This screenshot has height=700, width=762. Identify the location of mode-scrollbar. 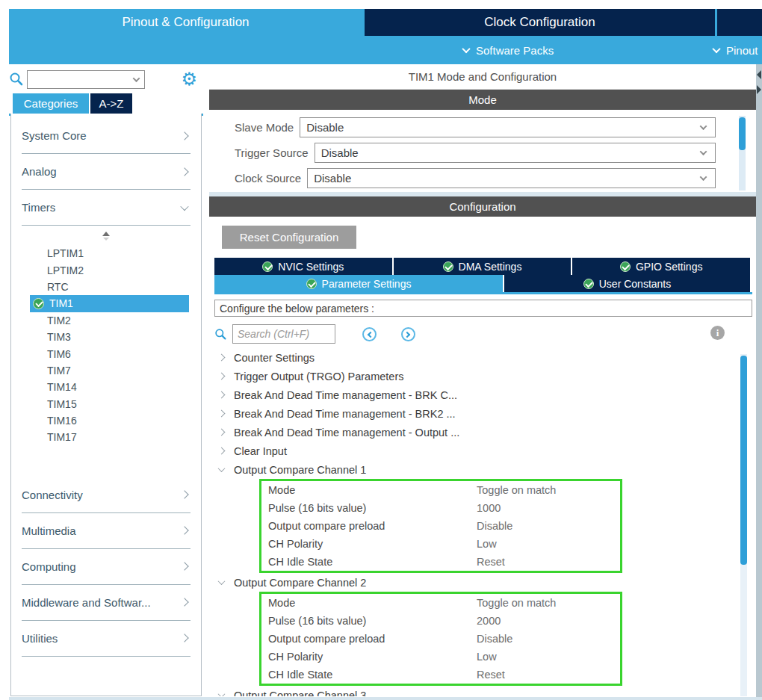
(743, 153).